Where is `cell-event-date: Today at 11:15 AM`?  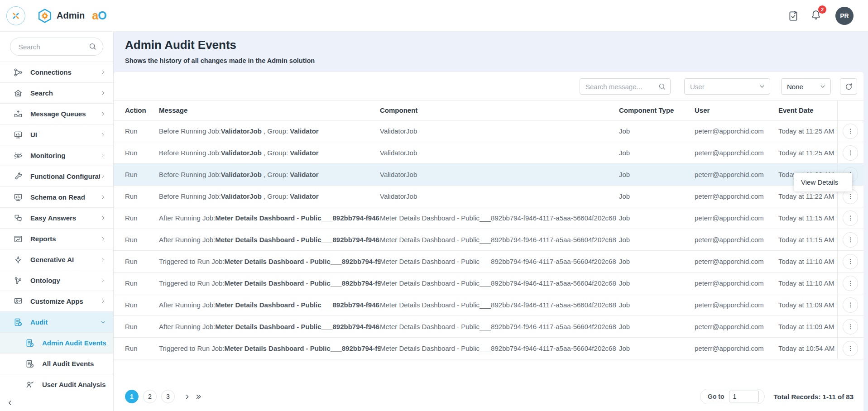 cell-event-date: Today at 11:15 AM is located at coordinates (808, 240).